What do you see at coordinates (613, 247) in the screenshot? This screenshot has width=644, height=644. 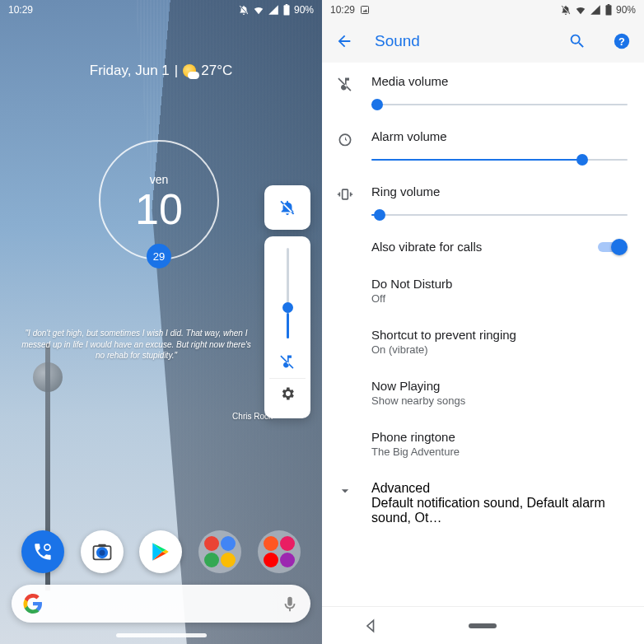 I see `vibrate-toggle` at bounding box center [613, 247].